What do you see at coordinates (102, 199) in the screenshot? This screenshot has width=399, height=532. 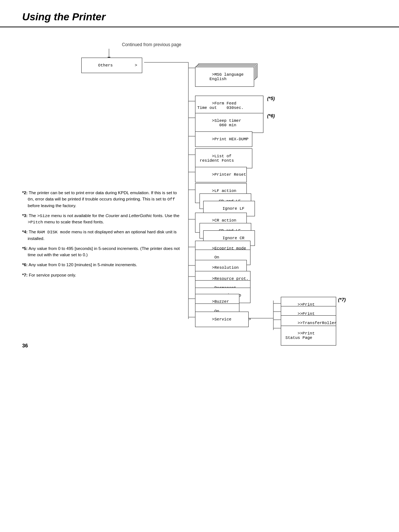 I see `footnote-2: *2: The printer can be set to print erro…` at bounding box center [102, 199].